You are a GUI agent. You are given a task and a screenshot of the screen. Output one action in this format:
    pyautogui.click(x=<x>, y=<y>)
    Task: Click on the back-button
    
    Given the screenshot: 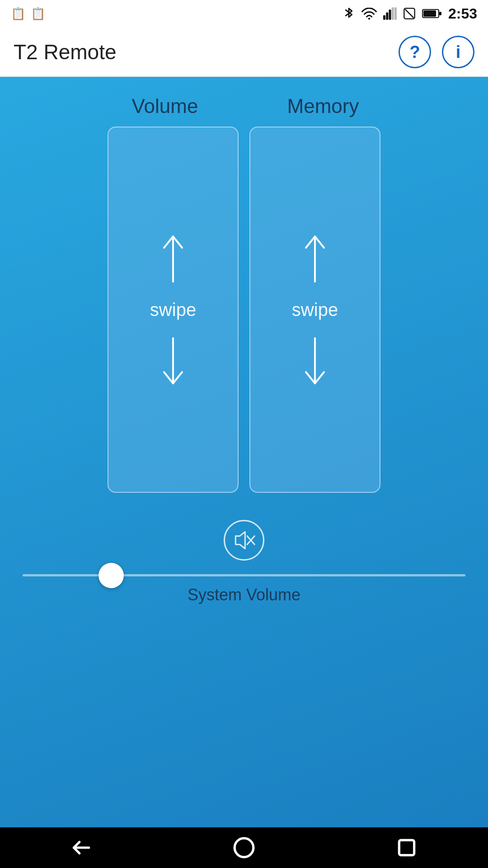 What is the action you would take?
    pyautogui.click(x=81, y=848)
    